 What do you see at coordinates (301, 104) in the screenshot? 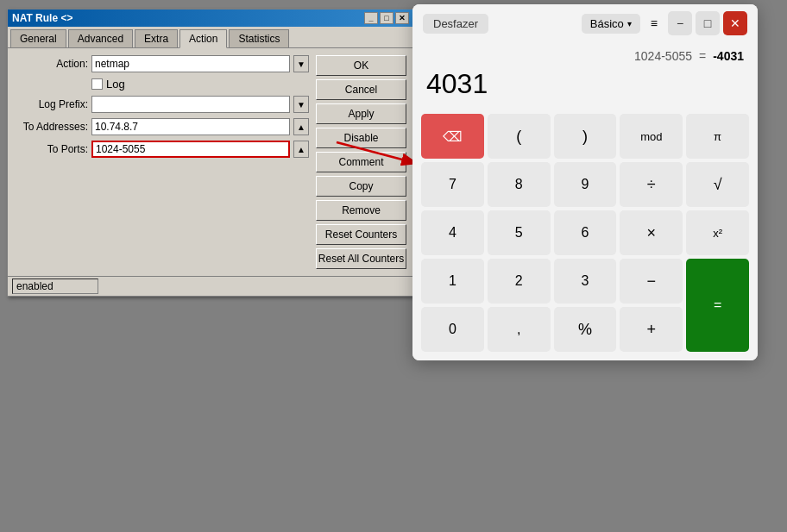
I see `log-prefix-dropdown-btn: ▼` at bounding box center [301, 104].